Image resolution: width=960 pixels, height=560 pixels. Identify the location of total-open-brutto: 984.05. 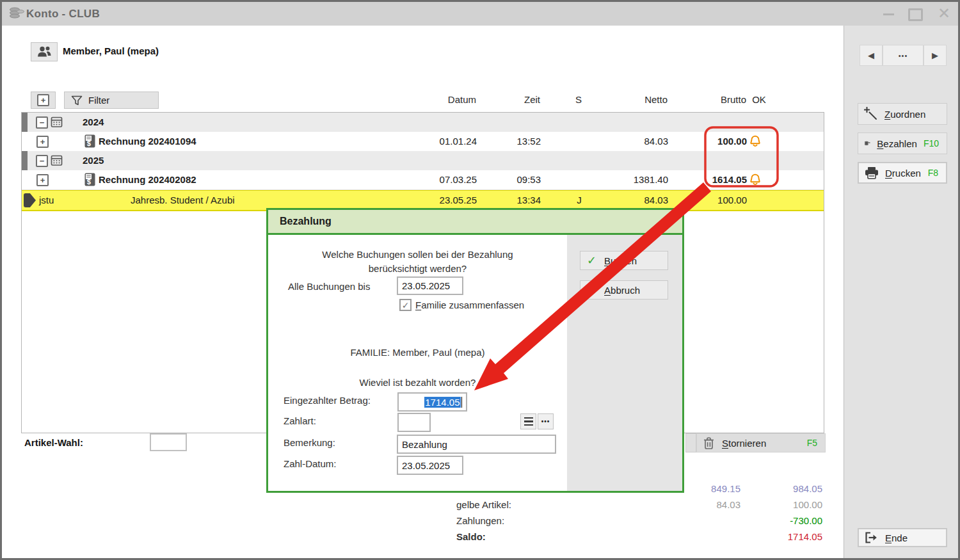
(787, 489).